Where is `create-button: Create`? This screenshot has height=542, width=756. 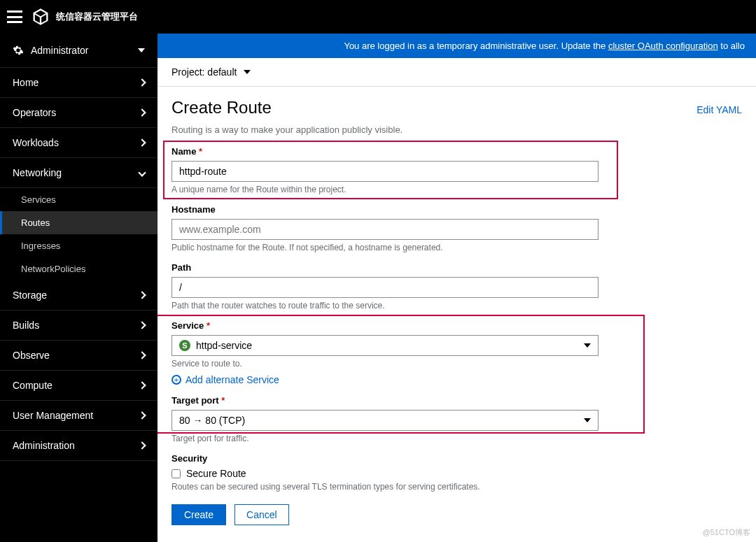 create-button: Create is located at coordinates (199, 515).